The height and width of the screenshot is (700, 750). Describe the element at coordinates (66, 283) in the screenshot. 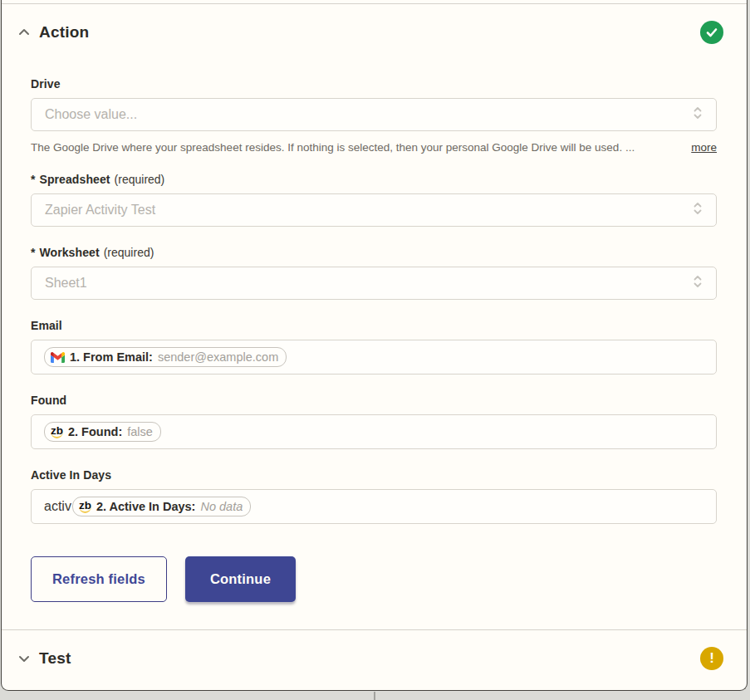

I see `worksheet-value: Sheet1` at that location.